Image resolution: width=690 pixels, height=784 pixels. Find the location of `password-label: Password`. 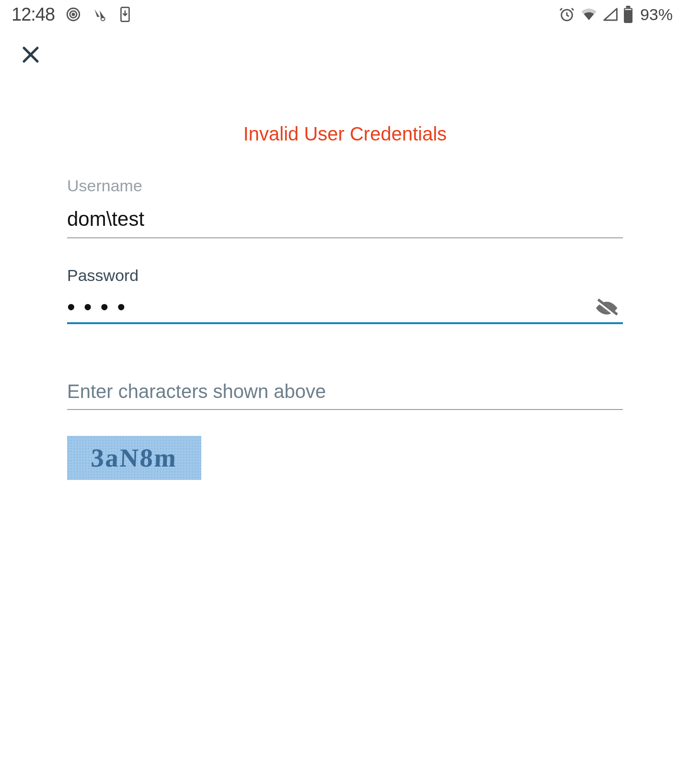

password-label: Password is located at coordinates (345, 275).